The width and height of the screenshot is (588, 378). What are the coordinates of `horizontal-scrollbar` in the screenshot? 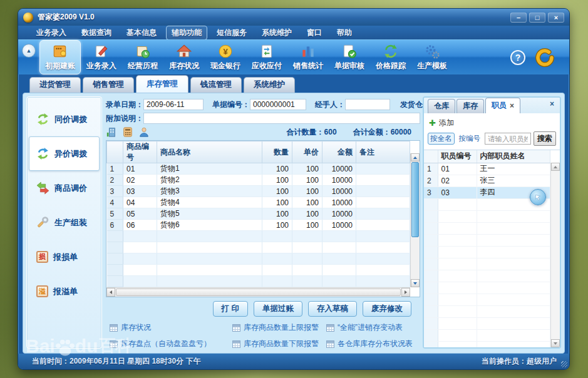 It's located at (258, 292).